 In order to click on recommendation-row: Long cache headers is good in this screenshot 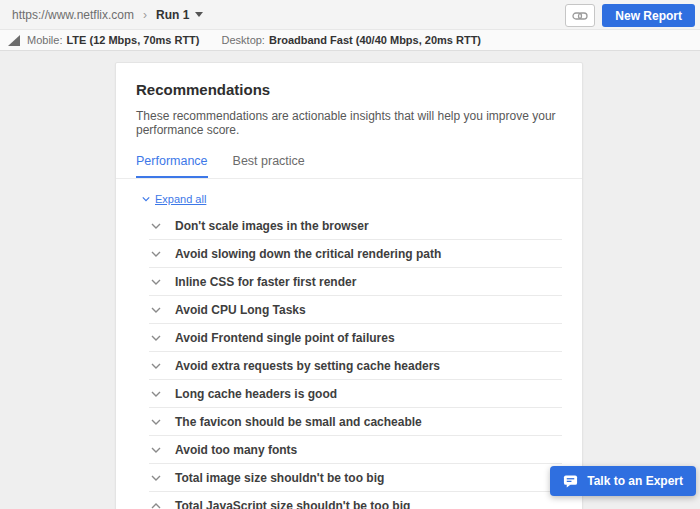, I will do `click(356, 394)`.